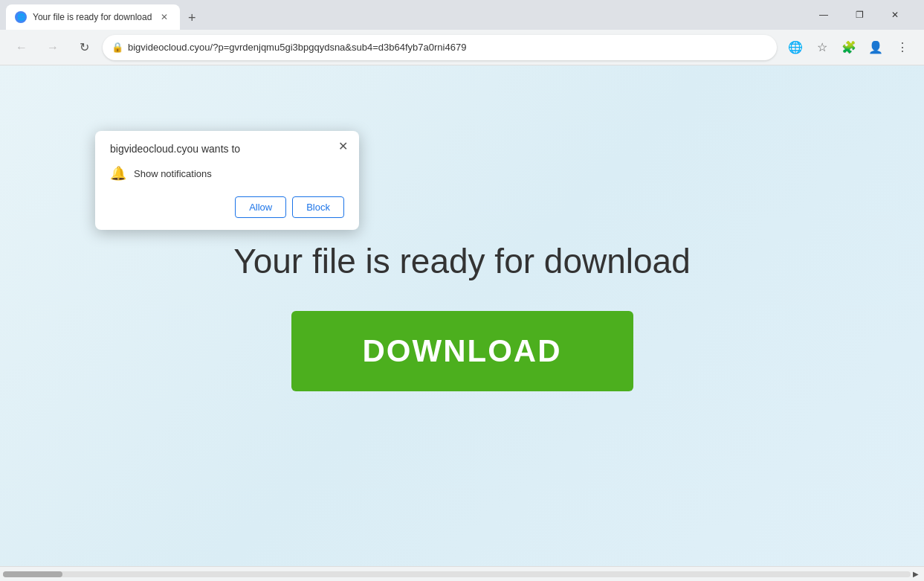 The image size is (924, 581). Describe the element at coordinates (227, 180) in the screenshot. I see `notification-popup: ✕ bigvideocloud.cyou wants to 🔔 Show not…` at that location.